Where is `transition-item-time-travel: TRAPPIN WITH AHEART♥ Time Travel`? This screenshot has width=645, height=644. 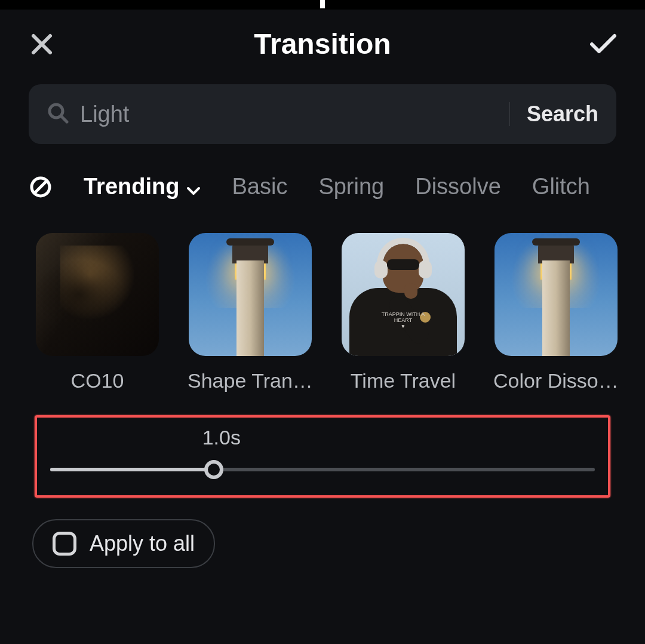 transition-item-time-travel: TRAPPIN WITH AHEART♥ Time Travel is located at coordinates (403, 313).